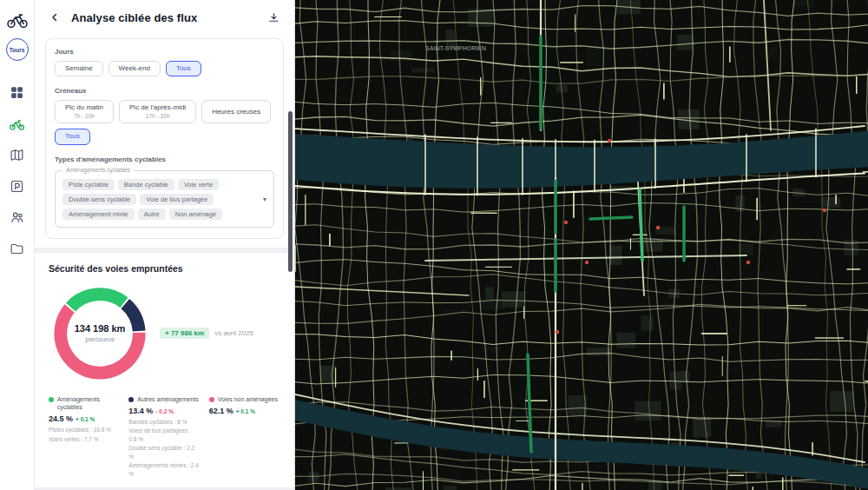  What do you see at coordinates (165, 199) in the screenshot?
I see `types-multiselect: Aménagements cyclables Piste cyclable Ba…` at bounding box center [165, 199].